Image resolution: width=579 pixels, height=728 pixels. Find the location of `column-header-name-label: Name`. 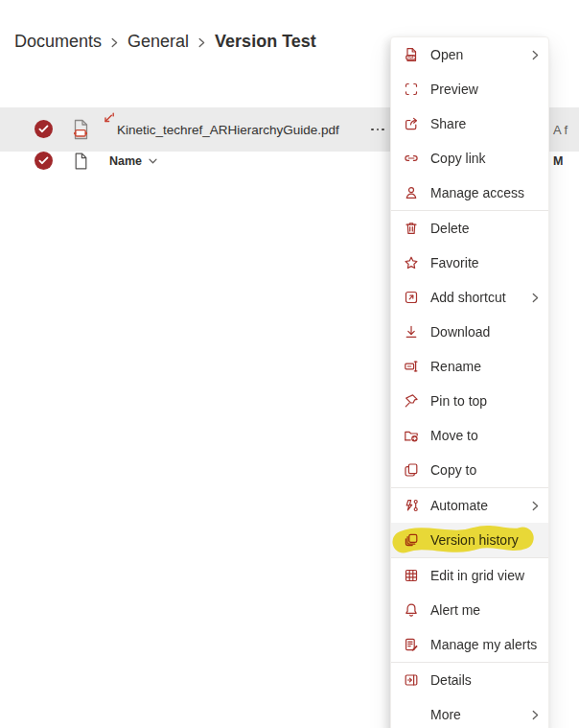

column-header-name-label: Name is located at coordinates (126, 161).